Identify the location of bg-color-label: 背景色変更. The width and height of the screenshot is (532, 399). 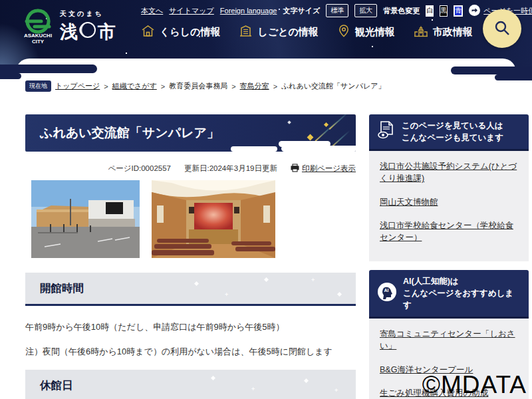
(402, 11).